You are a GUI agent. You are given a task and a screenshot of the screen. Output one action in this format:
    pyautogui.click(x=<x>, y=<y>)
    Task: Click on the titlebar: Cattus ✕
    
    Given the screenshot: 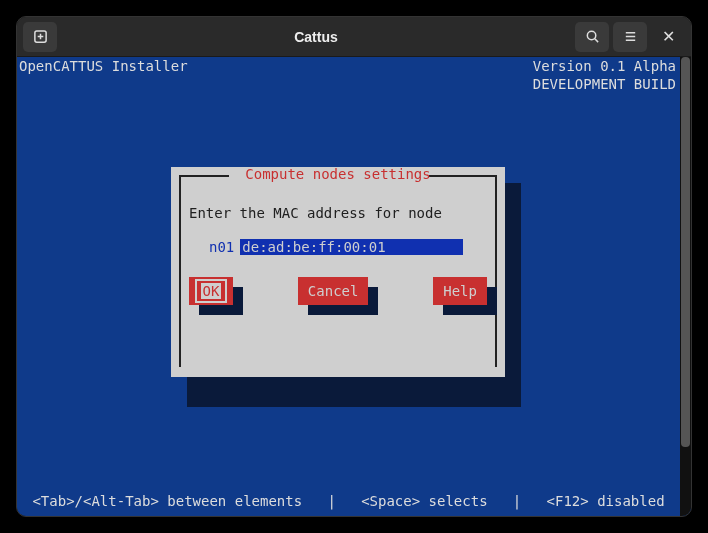 What is the action you would take?
    pyautogui.click(x=354, y=37)
    